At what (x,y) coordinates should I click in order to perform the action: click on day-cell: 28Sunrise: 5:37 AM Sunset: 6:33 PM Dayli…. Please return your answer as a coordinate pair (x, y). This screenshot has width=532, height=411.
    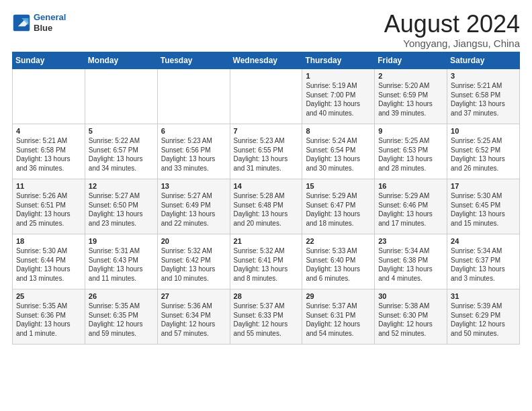
    Looking at the image, I should click on (266, 317).